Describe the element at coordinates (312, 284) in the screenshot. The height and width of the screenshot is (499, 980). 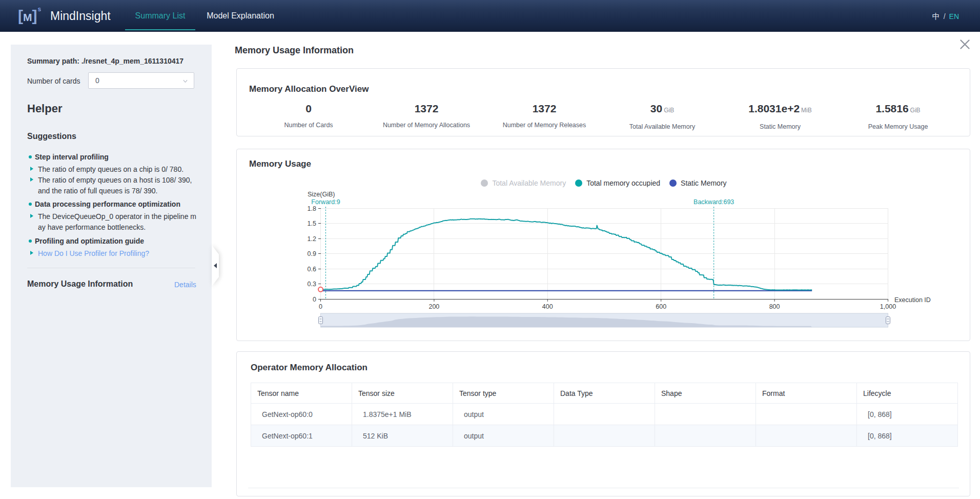
I see `svg-text: 0.3` at that location.